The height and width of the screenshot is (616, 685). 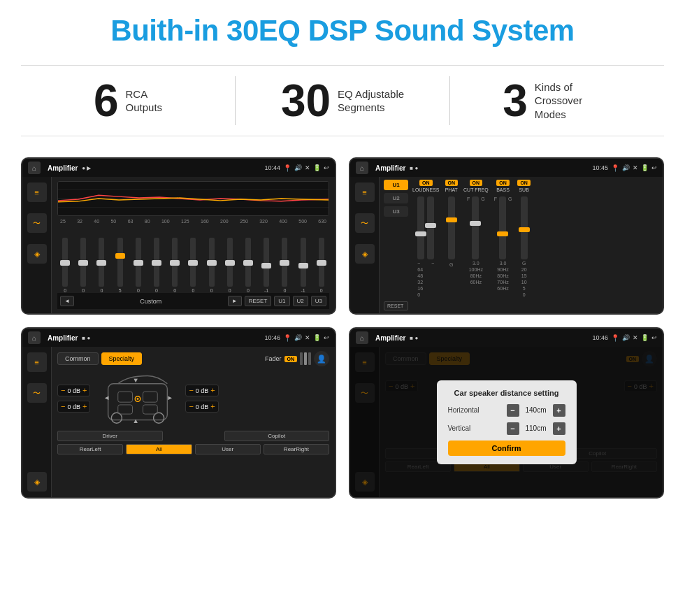 What do you see at coordinates (120, 266) in the screenshot?
I see `slider-4: 5` at bounding box center [120, 266].